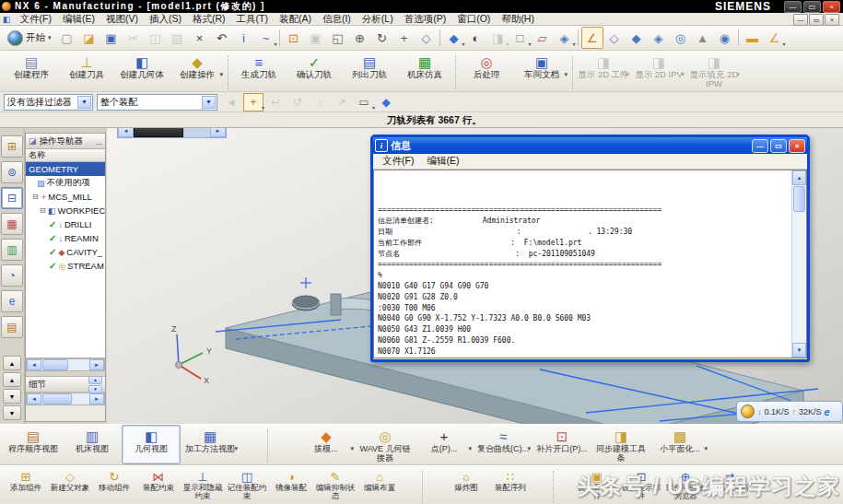 This screenshot has height=504, width=843. Describe the element at coordinates (89, 38) in the screenshot. I see `open-file-icon: ◪` at that location.